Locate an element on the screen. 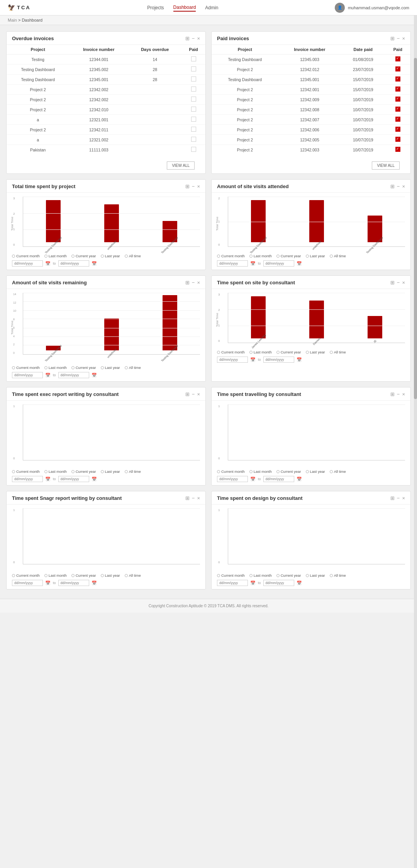  filter-current-month: Current month is located at coordinates (26, 256).